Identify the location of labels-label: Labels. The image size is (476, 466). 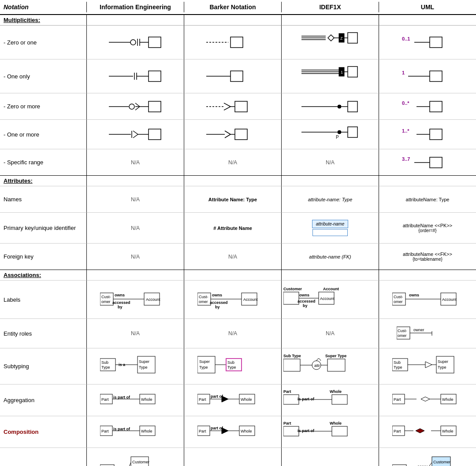
(43, 300).